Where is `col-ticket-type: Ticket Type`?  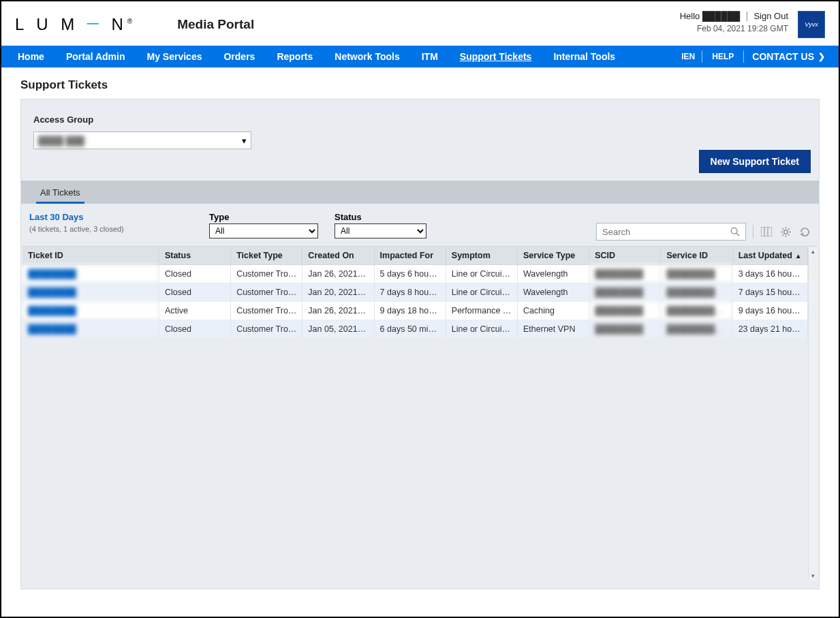 col-ticket-type: Ticket Type is located at coordinates (267, 256).